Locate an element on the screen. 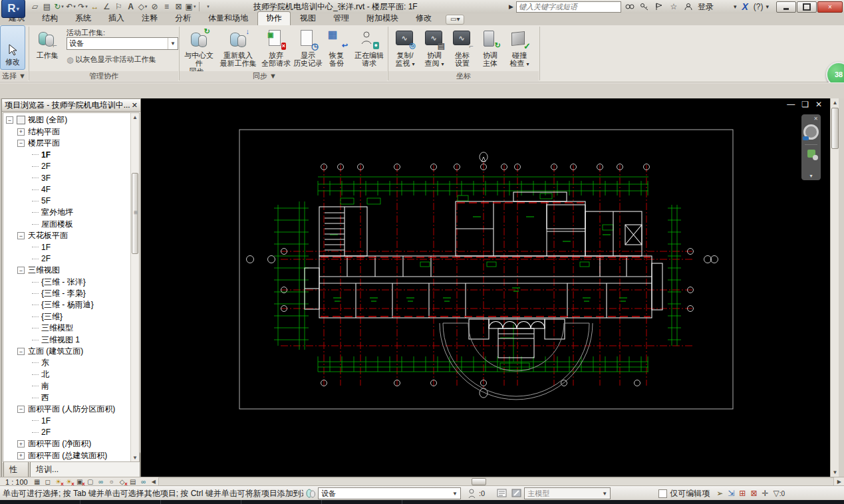 The height and width of the screenshot is (504, 844). pan-zoom-icon is located at coordinates (811, 154).